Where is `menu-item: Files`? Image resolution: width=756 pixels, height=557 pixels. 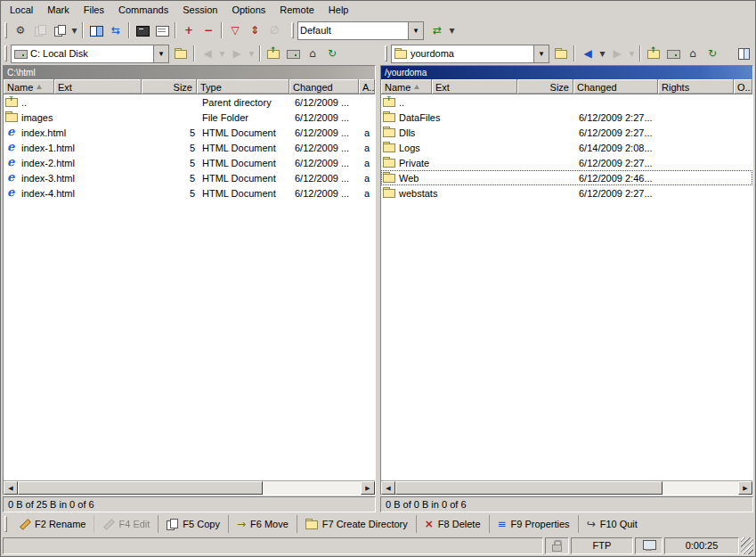 menu-item: Files is located at coordinates (94, 11).